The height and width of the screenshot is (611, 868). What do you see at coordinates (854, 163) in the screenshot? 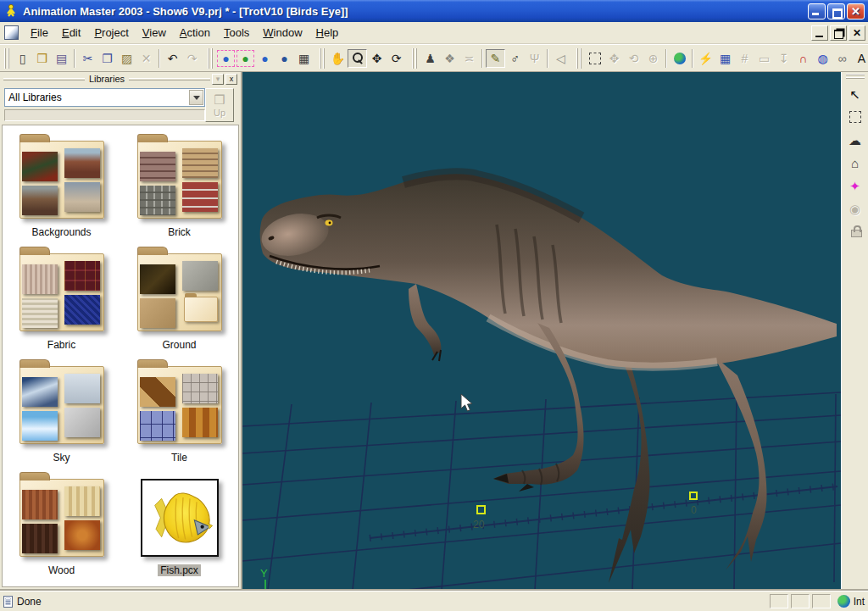
I see `polygon-lasso-icon: ⌂` at bounding box center [854, 163].